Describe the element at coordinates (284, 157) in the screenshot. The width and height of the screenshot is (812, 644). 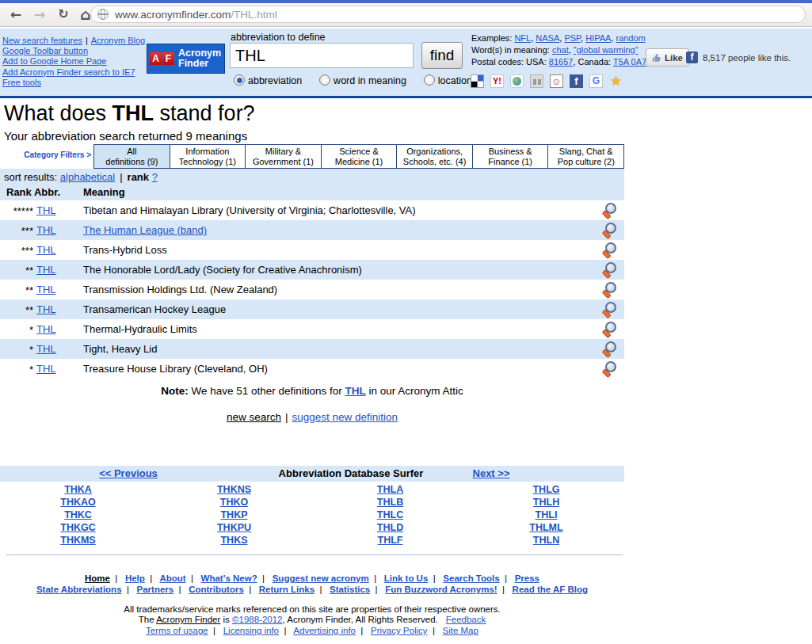
I see `tab-military-government: Military &Government (1)` at that location.